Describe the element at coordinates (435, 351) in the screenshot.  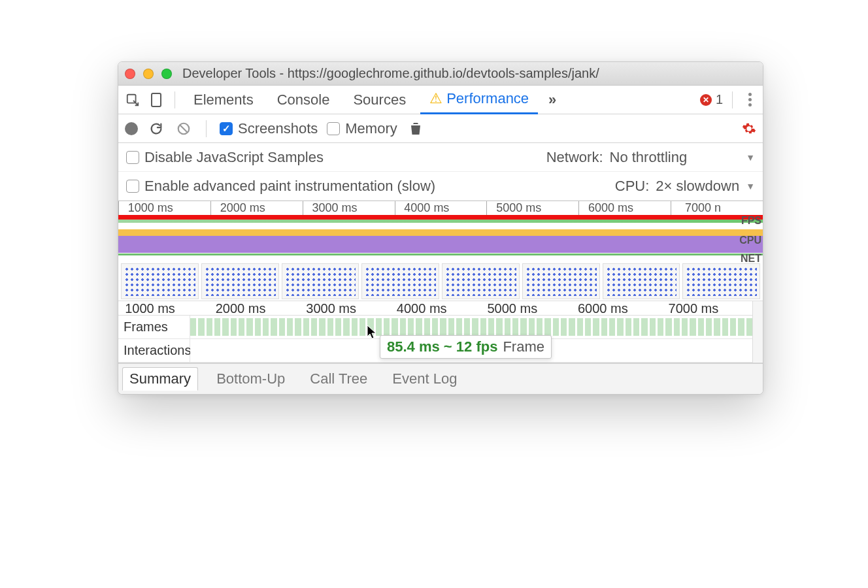
I see `interactions-track: Interactions 85.4 ms ~ 12 fps Frame` at that location.